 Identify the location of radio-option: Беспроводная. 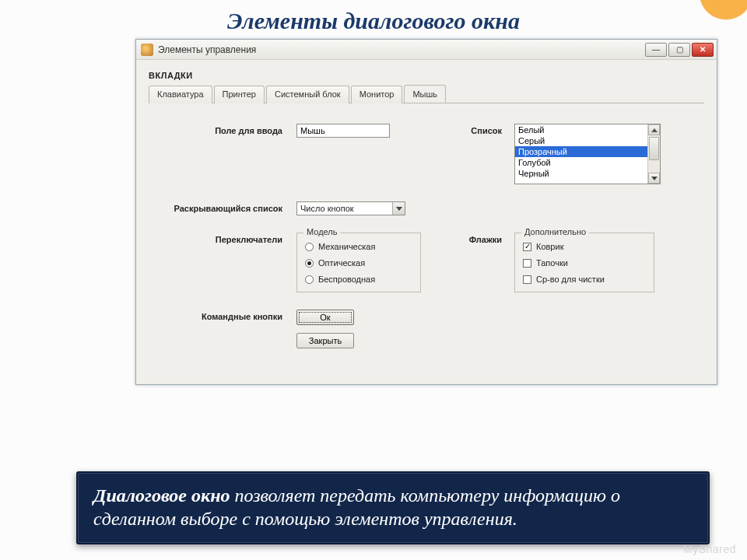
(359, 279).